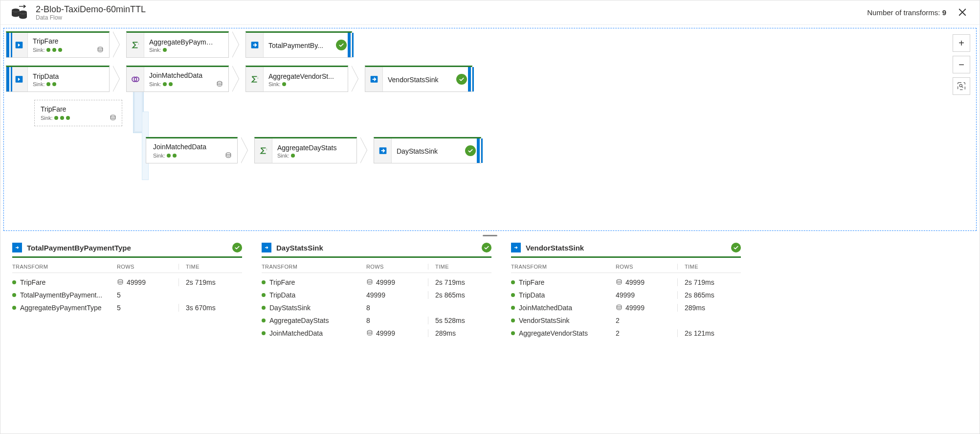  I want to click on result-row: AggregateByPaymentType 5 3s 670ms, so click(127, 308).